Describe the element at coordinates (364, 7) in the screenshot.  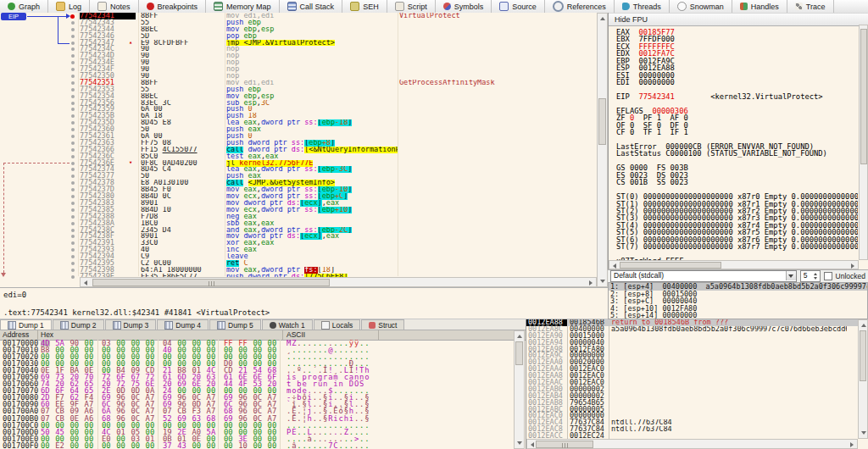
I see `tab-seh: SEH` at that location.